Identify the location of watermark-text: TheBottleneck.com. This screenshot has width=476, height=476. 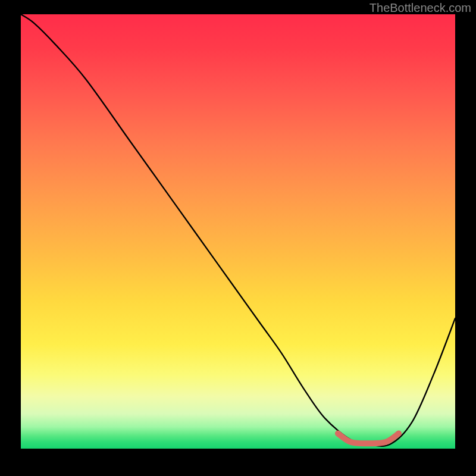
(420, 8).